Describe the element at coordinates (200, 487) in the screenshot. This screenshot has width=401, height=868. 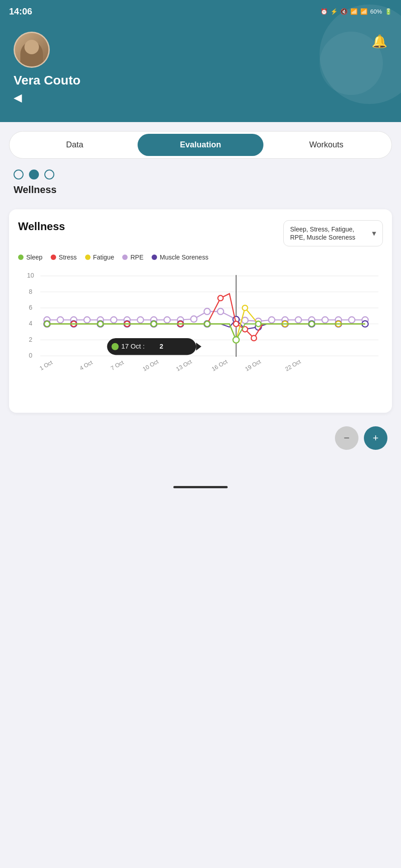
I see `home-indicator-bar` at that location.